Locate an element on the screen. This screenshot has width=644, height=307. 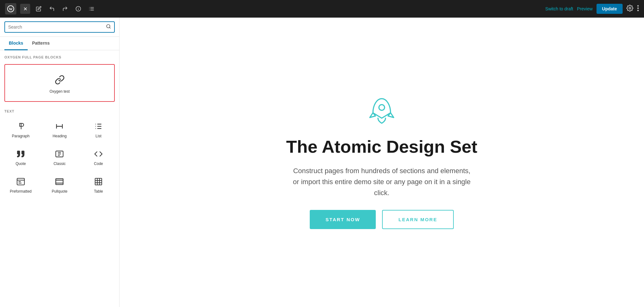
paragraph-icon is located at coordinates (21, 126).